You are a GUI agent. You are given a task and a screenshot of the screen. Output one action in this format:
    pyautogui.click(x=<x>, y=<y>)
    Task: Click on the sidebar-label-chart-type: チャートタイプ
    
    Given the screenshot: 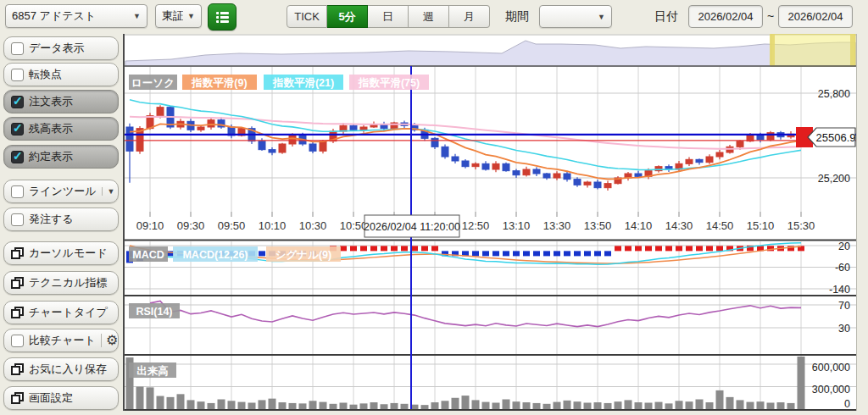 What is the action you would take?
    pyautogui.click(x=70, y=313)
    